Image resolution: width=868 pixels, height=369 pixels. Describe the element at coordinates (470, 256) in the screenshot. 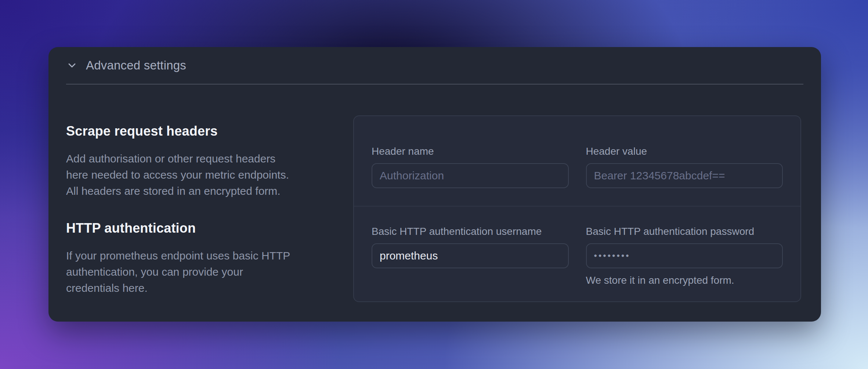

I see `username-field: Basic HTTP authentication username` at that location.